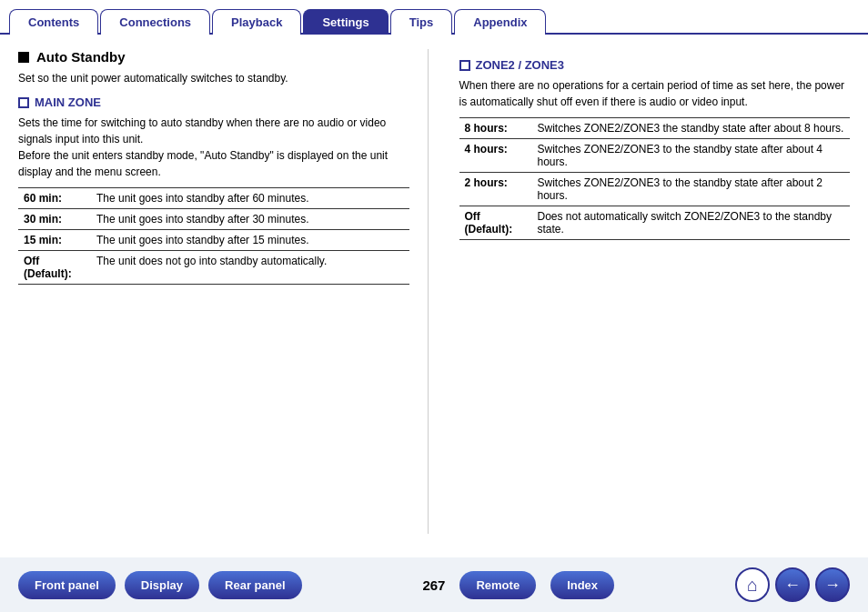 The width and height of the screenshot is (868, 612). What do you see at coordinates (500, 22) in the screenshot?
I see `tab-appendix: Appendix` at bounding box center [500, 22].